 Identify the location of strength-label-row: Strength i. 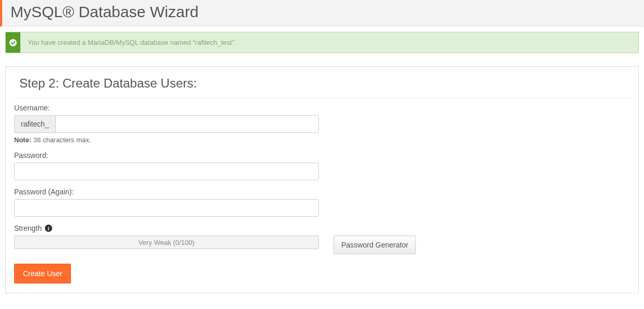
(166, 228).